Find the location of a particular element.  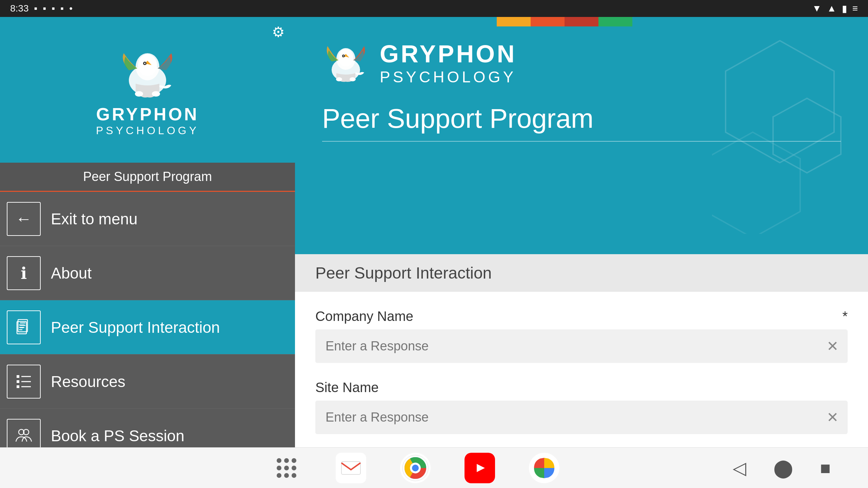

sidebar-item-resources: Resources is located at coordinates (147, 382).